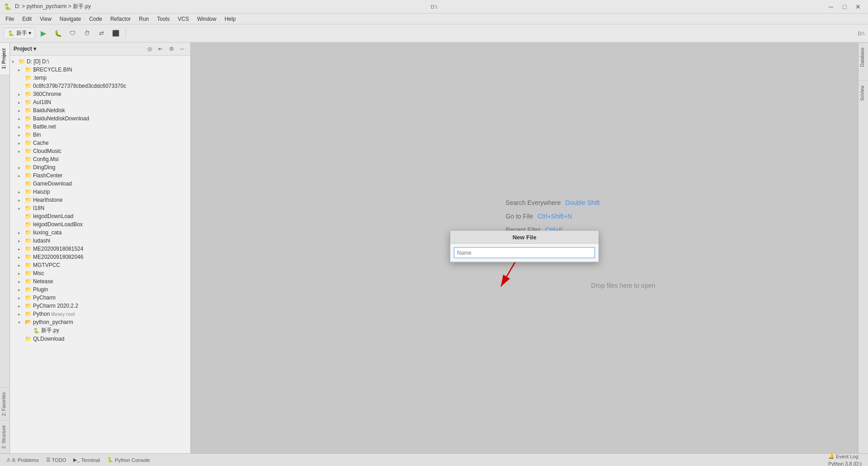  I want to click on menu-item-navigate: Navigate, so click(71, 19).